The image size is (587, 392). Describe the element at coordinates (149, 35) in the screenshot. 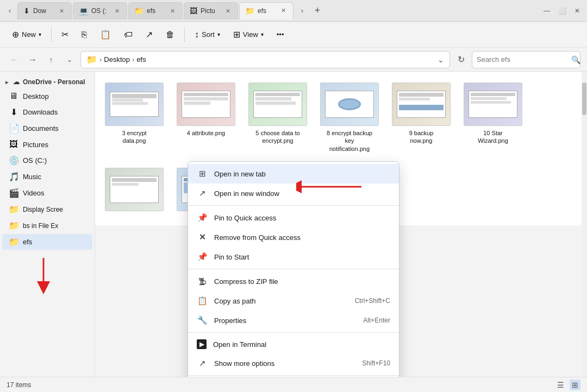

I see `share-button: ↗` at that location.